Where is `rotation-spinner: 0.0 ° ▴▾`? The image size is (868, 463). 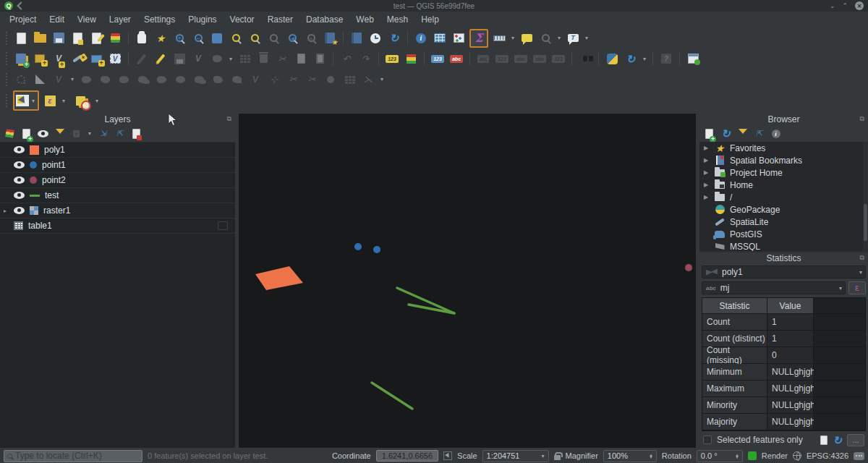 rotation-spinner: 0.0 ° ▴▾ is located at coordinates (720, 456).